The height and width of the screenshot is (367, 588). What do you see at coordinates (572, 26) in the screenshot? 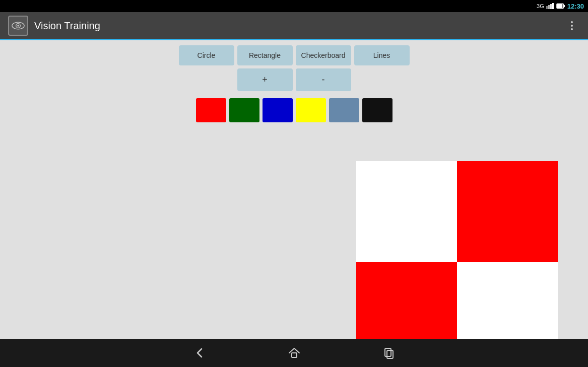
I see `overflow-menu-button` at bounding box center [572, 26].